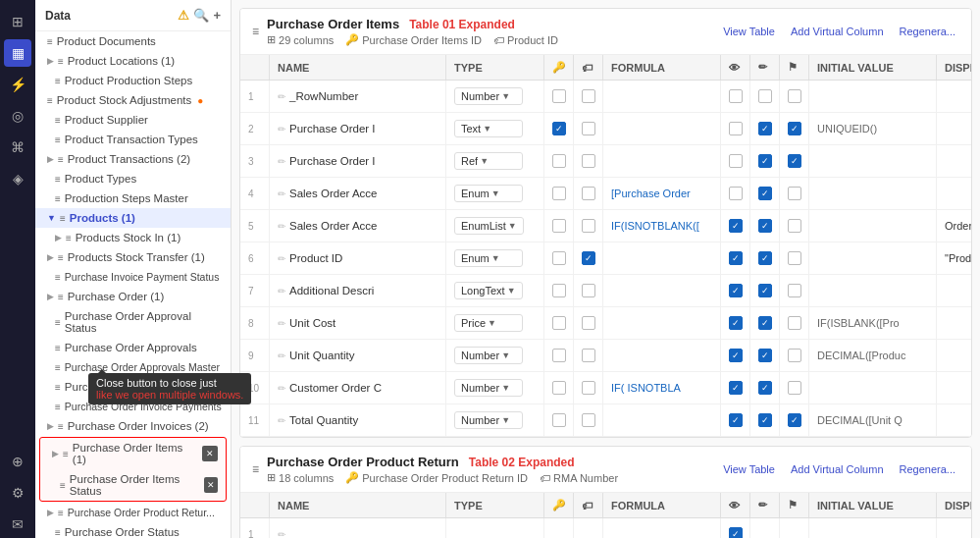  Describe the element at coordinates (589, 291) in the screenshot. I see `row-7-tag` at that location.